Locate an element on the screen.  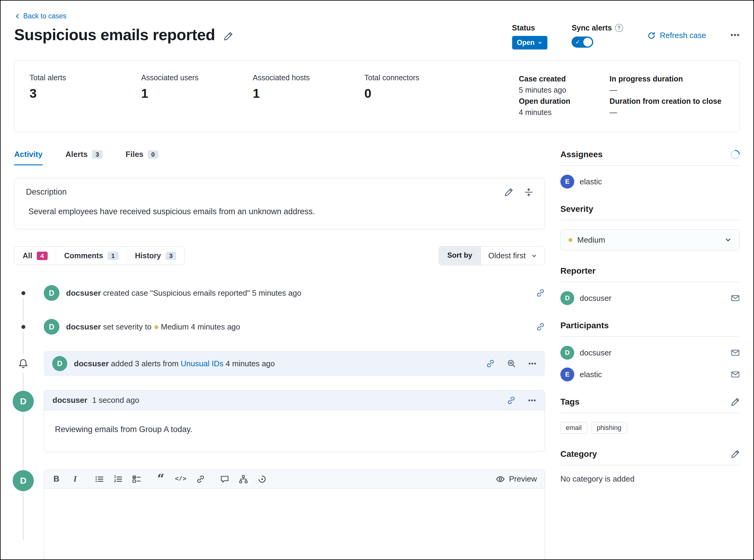
detail-label: Case created is located at coordinates (545, 79).